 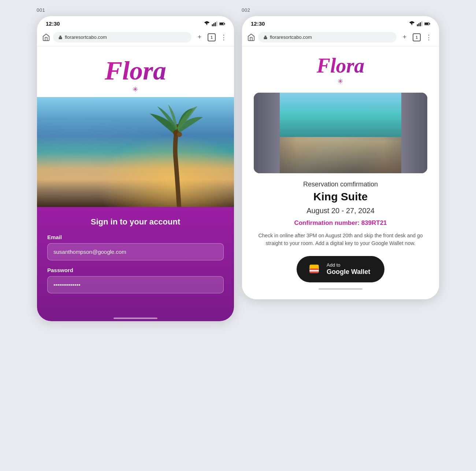 I want to click on sign-in-title: Sign in to your account, so click(x=135, y=222).